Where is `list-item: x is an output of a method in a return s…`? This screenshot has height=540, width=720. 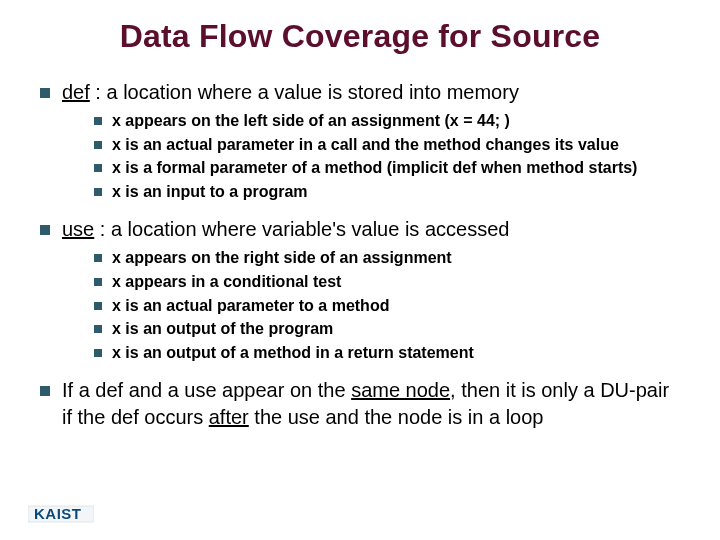 list-item: x is an output of a method in a return s… is located at coordinates (387, 353).